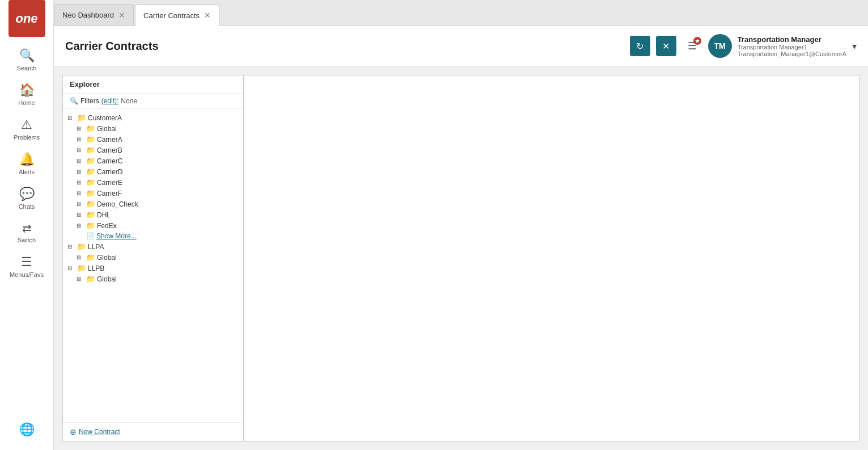 This screenshot has width=868, height=450. I want to click on tree-item-customerA: ⊟ 📁 CustomerA, so click(153, 118).